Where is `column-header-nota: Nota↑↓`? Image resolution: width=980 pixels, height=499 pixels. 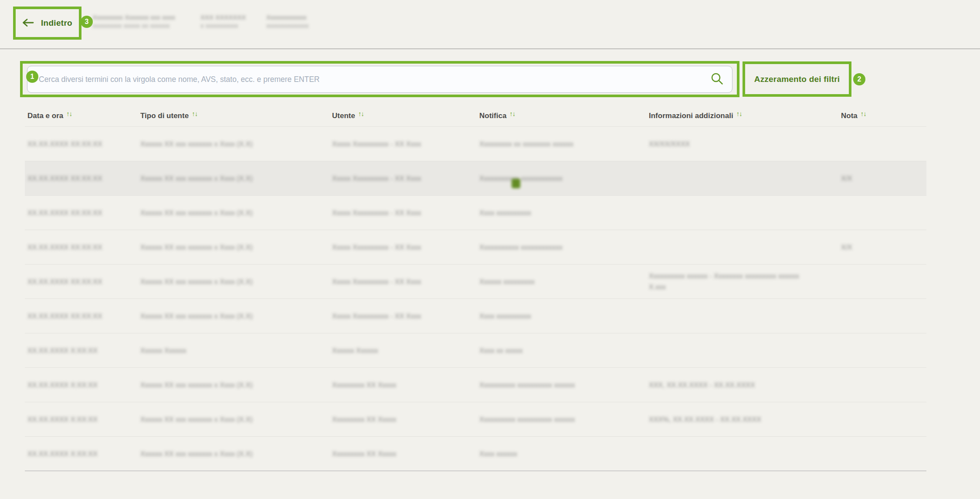 column-header-nota: Nota↑↓ is located at coordinates (882, 116).